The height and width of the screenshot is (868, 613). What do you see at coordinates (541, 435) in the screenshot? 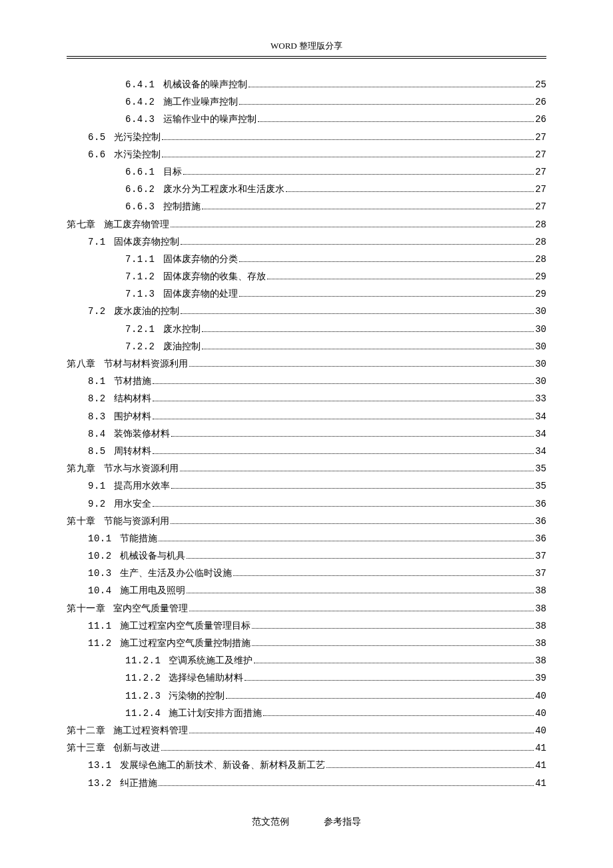
I see `toc-page-number: 34` at bounding box center [541, 435].